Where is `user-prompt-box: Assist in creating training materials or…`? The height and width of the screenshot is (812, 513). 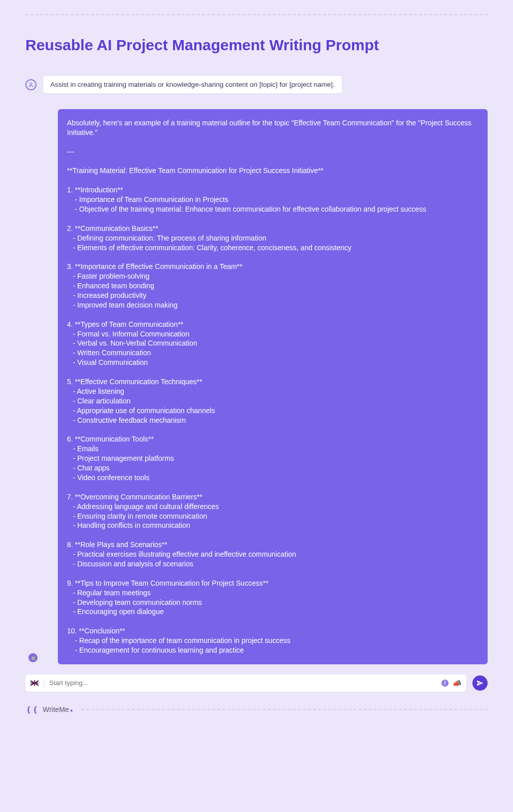
user-prompt-box: Assist in creating training materials or… is located at coordinates (193, 84).